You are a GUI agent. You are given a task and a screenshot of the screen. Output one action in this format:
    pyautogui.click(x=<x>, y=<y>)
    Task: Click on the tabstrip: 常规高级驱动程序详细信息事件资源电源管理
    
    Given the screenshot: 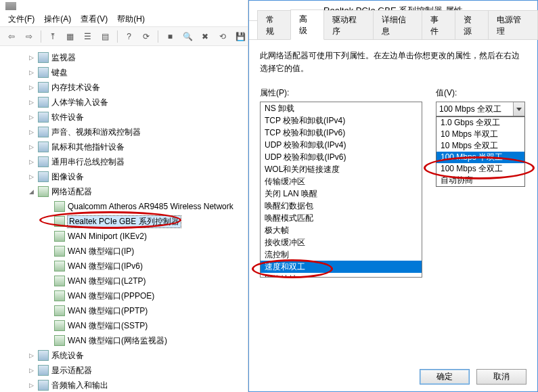 What is the action you would take?
    pyautogui.click(x=393, y=30)
    